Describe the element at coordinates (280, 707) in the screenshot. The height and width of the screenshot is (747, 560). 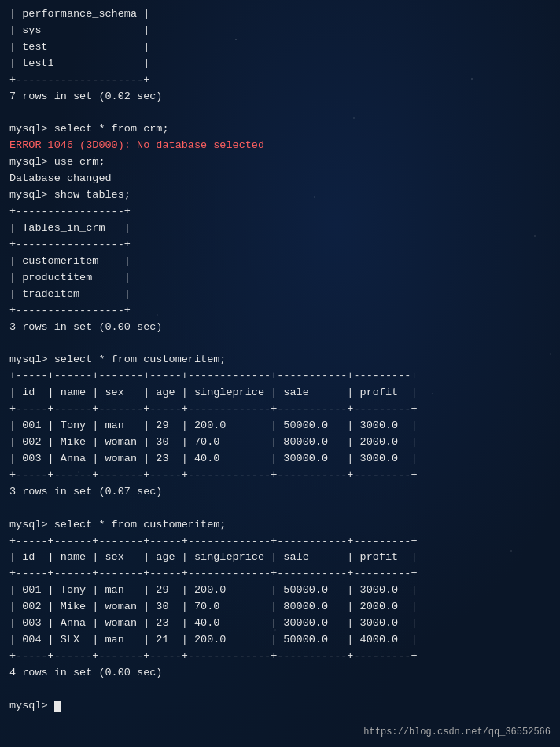
I see `terminal-line: mysql>` at that location.